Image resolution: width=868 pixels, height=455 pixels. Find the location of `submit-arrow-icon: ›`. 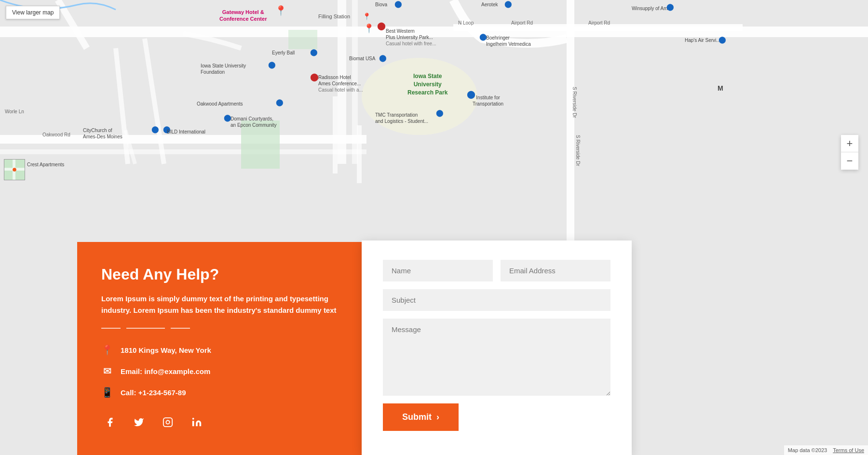

submit-arrow-icon: › is located at coordinates (438, 417).